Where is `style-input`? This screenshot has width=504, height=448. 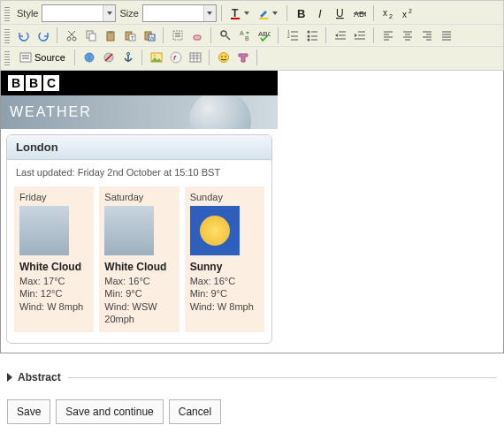
style-input is located at coordinates (73, 13).